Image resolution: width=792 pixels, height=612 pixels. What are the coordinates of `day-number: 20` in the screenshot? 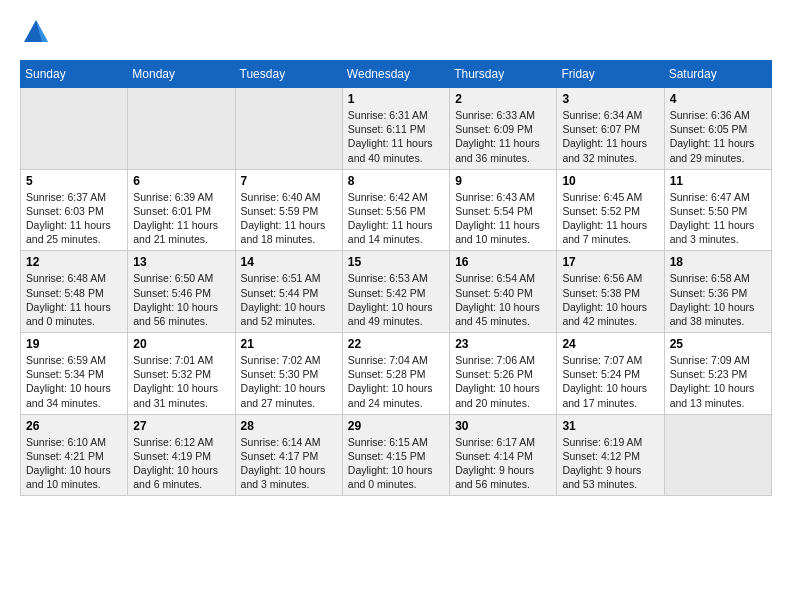 It's located at (181, 344).